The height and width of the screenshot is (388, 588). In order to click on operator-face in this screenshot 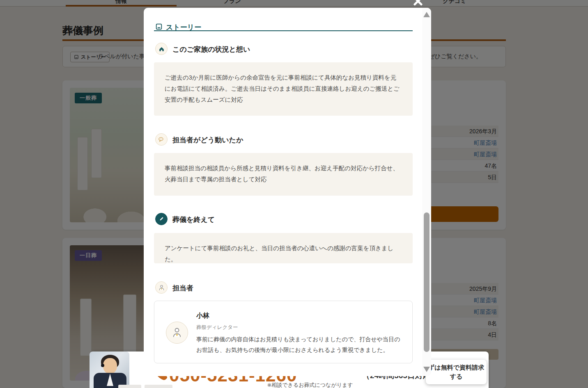, I will do `click(110, 366)`.